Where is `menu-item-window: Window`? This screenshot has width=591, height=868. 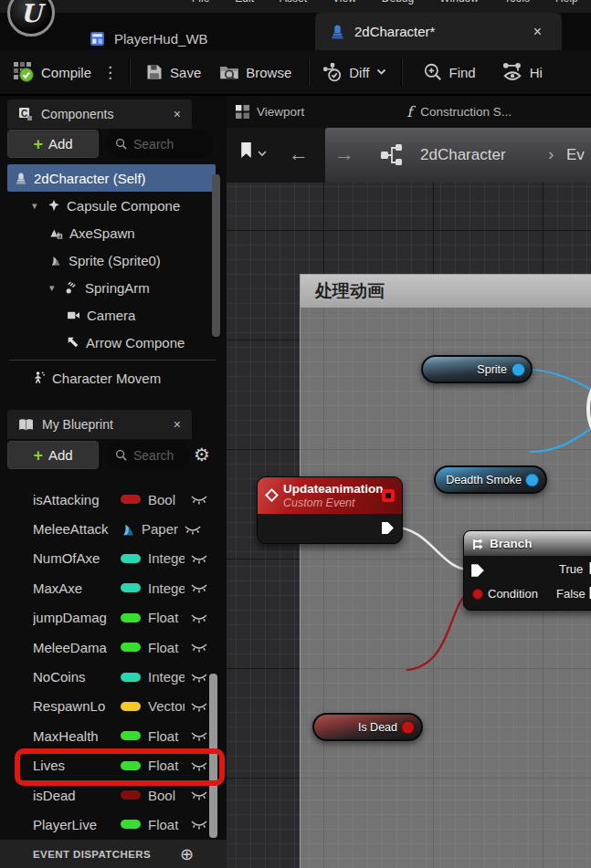
menu-item-window: Window is located at coordinates (459, 2).